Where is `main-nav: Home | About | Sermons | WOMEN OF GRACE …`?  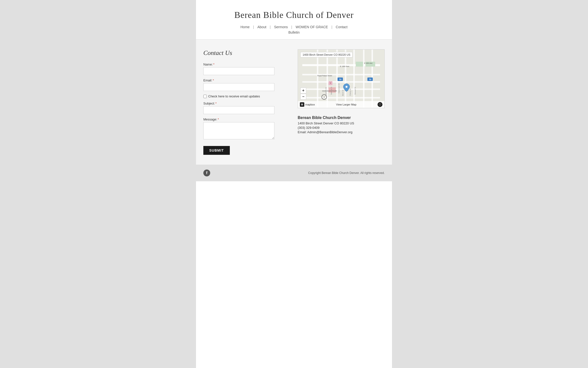 main-nav: Home | About | Sermons | WOMEN OF GRACE … is located at coordinates (294, 27).